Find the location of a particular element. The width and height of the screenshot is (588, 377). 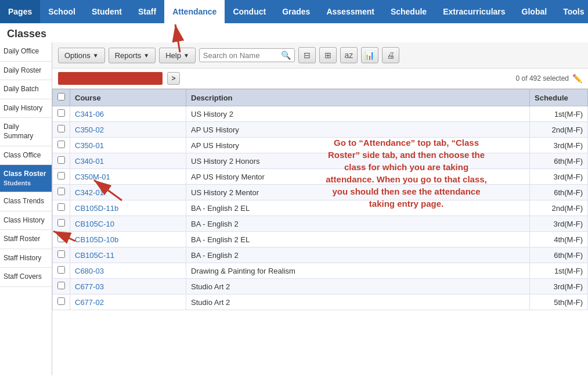

row-schedule: 4th(M-F) is located at coordinates (559, 239).